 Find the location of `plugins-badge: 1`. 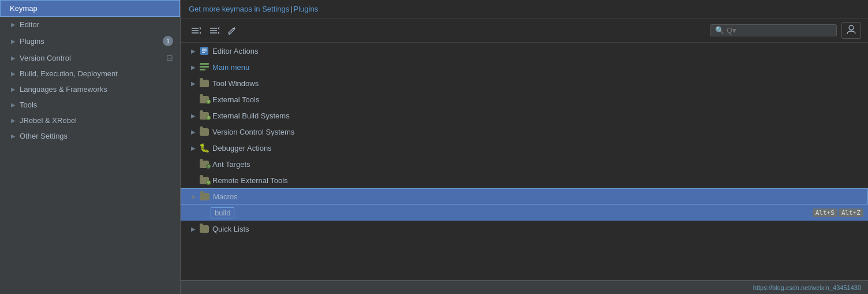

plugins-badge: 1 is located at coordinates (168, 41).